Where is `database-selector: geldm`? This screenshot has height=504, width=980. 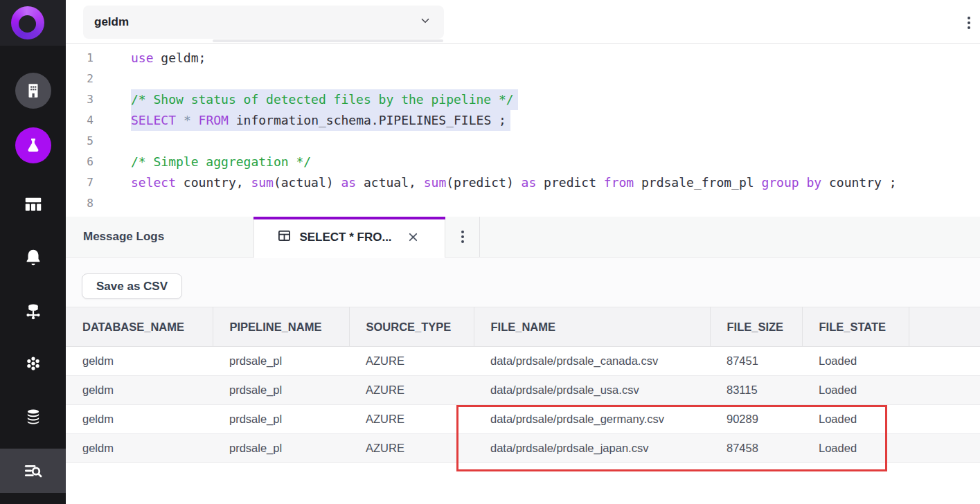 database-selector: geldm is located at coordinates (263, 22).